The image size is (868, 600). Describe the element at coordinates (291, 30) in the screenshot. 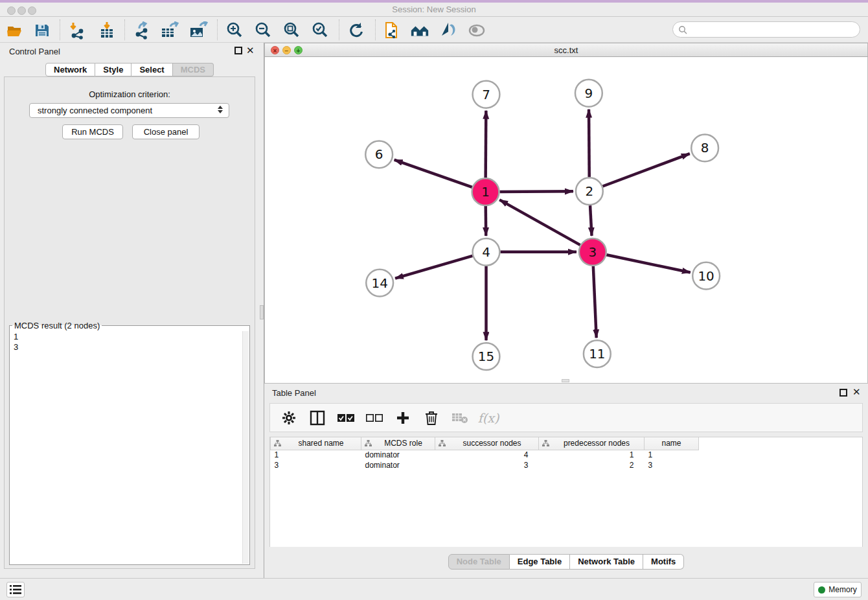

I see `zoom-fit-icon` at that location.